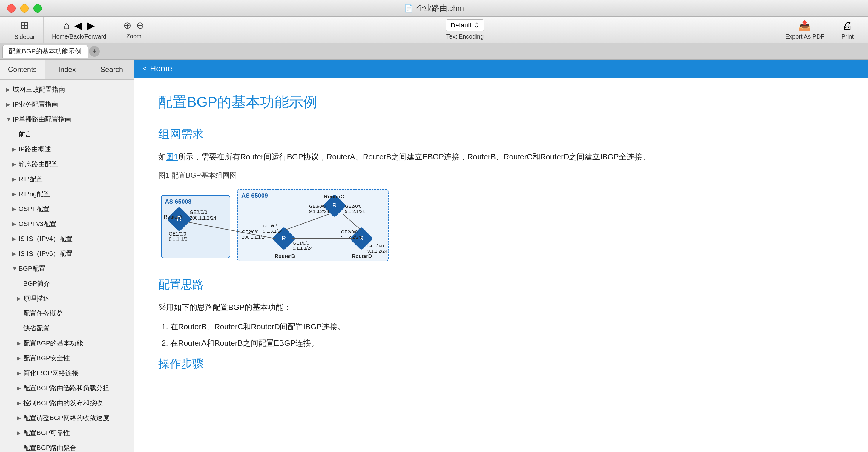 The width and height of the screenshot is (868, 452). What do you see at coordinates (67, 403) in the screenshot?
I see `tree-item: ▶控制BGP路由的发布和接收` at bounding box center [67, 403].